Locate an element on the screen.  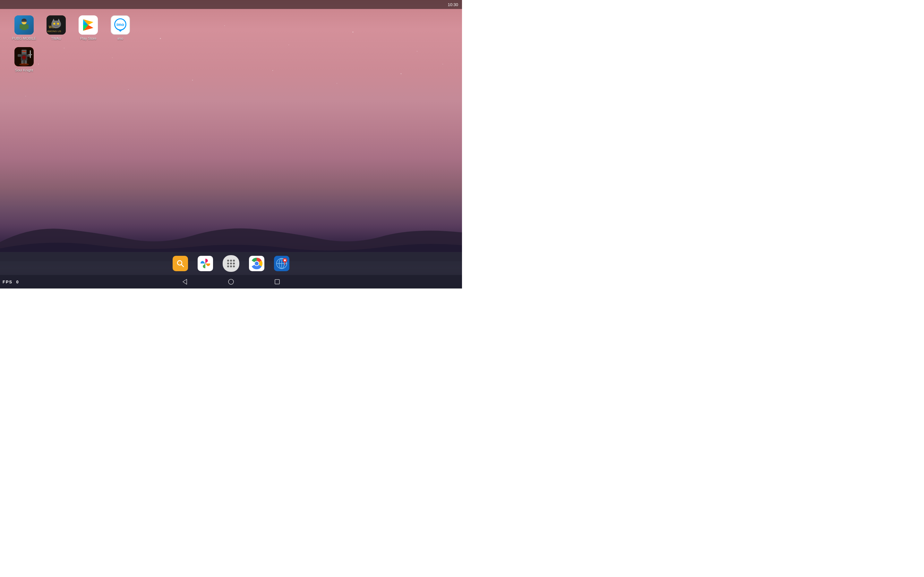
clock: 10:30 is located at coordinates (453, 5).